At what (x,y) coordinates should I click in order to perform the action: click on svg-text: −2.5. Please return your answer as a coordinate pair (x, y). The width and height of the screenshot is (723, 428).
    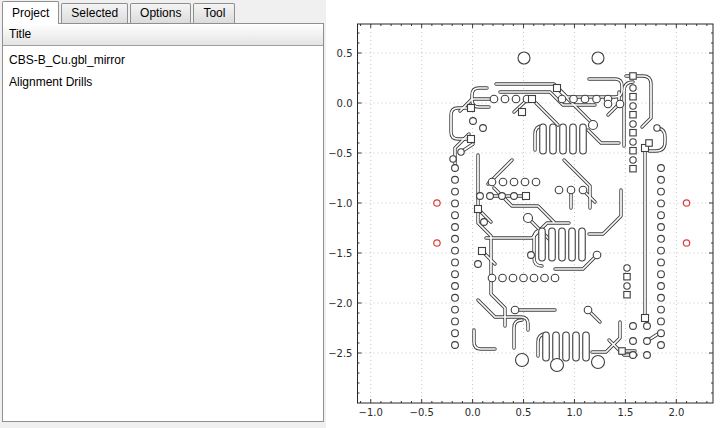
    Looking at the image, I should click on (340, 354).